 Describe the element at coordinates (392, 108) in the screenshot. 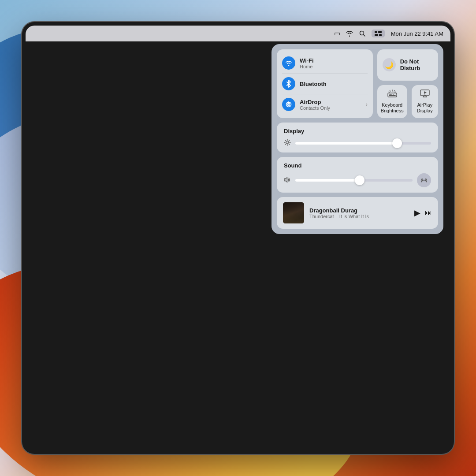

I see `keyboard-brightness-label: KeyboardBrightness` at that location.